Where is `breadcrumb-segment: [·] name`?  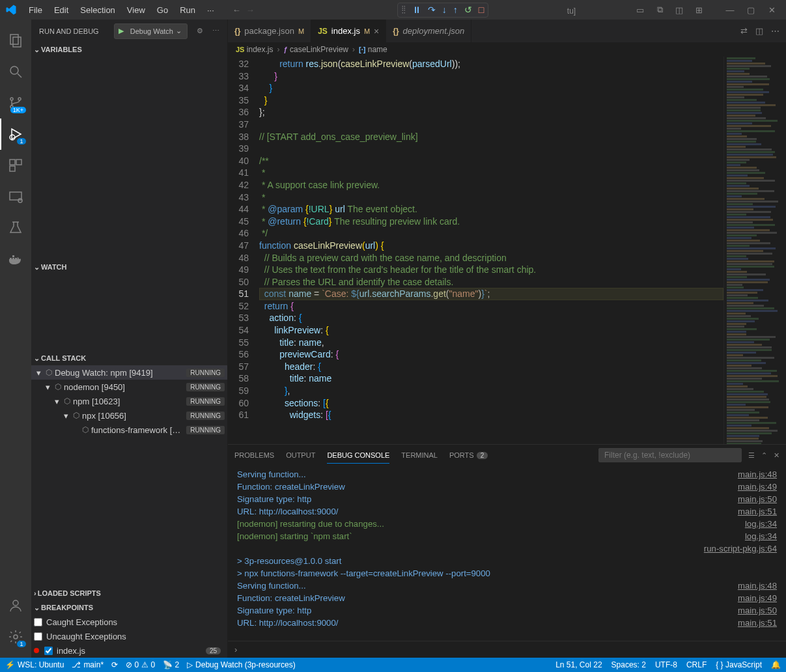
breadcrumb-segment: [·] name is located at coordinates (373, 49).